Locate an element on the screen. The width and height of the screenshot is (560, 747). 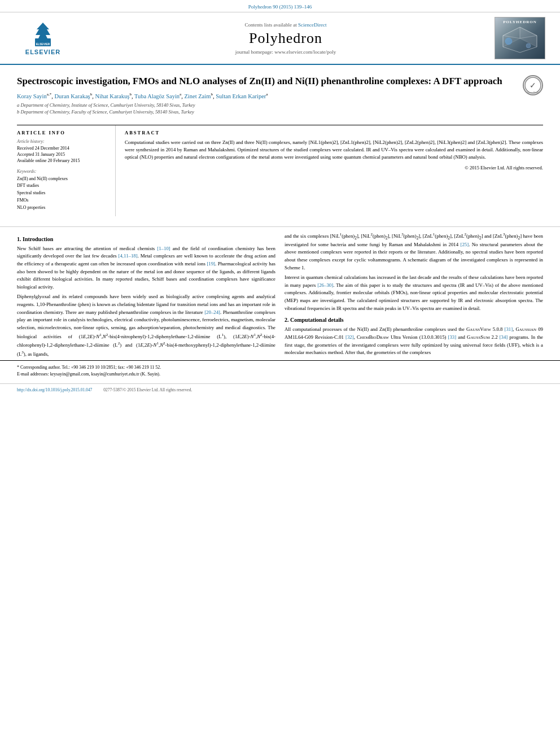
ref-33: [33] is located at coordinates (453, 337).